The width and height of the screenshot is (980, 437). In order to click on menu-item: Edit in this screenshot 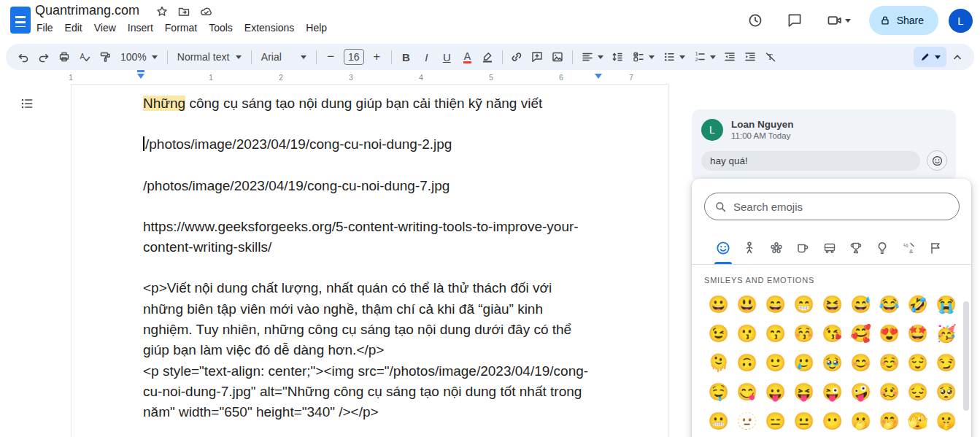, I will do `click(74, 28)`.